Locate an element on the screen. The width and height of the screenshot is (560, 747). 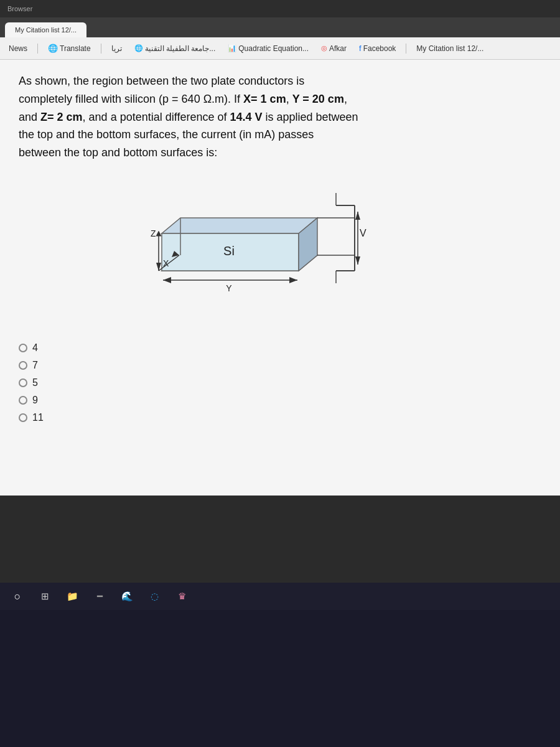
facebook-icon: f is located at coordinates (360, 49).